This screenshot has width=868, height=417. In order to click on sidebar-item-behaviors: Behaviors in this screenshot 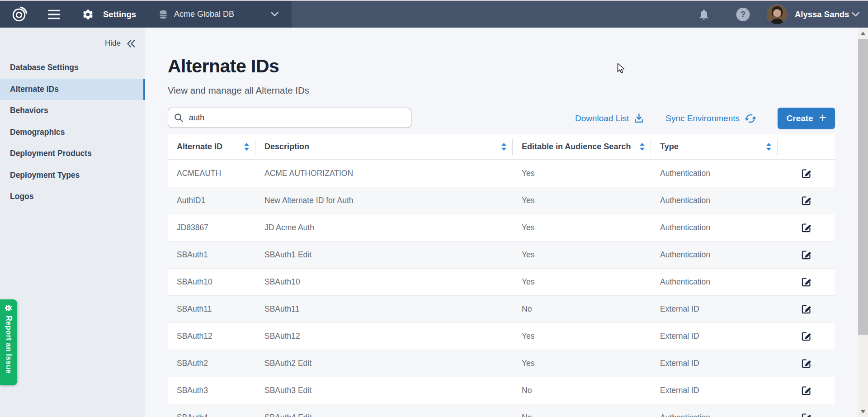, I will do `click(72, 111)`.